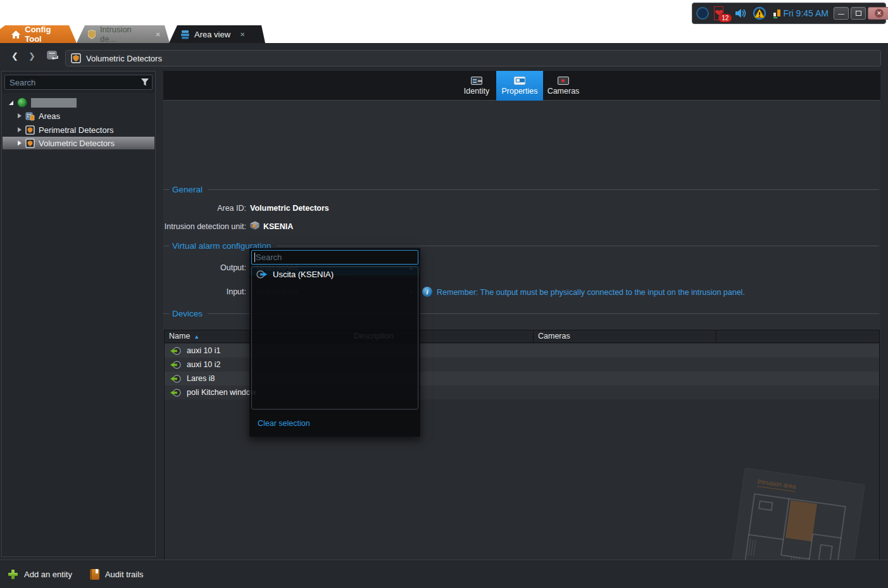 This screenshot has width=888, height=588. I want to click on tab-label: Intrusion de..., so click(123, 34).